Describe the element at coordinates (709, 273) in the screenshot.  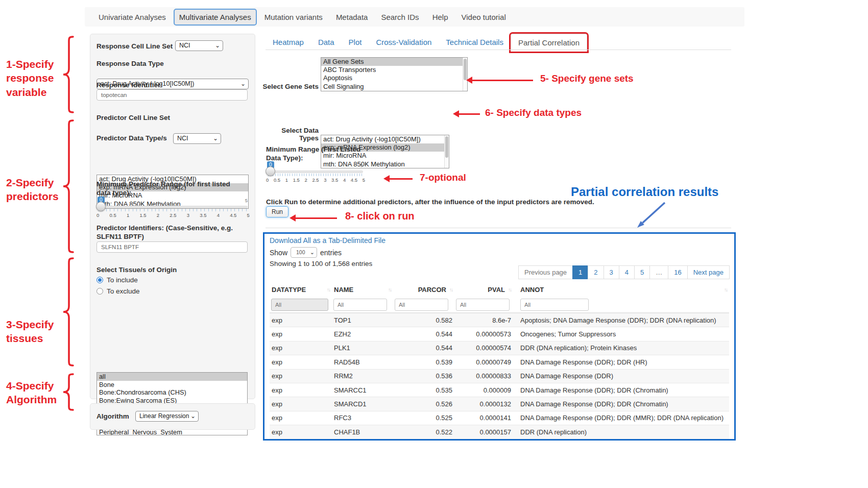
I see `next-page-button: Next page` at that location.